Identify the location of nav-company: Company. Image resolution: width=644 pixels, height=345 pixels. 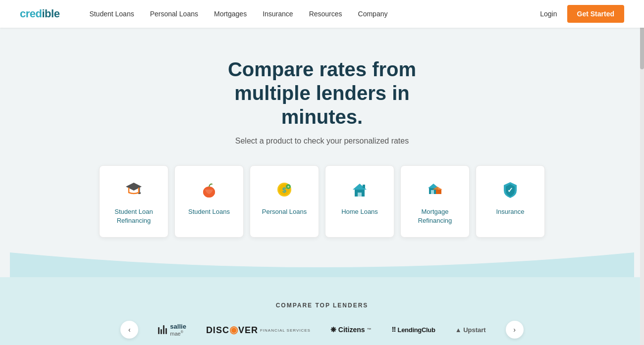
(373, 14).